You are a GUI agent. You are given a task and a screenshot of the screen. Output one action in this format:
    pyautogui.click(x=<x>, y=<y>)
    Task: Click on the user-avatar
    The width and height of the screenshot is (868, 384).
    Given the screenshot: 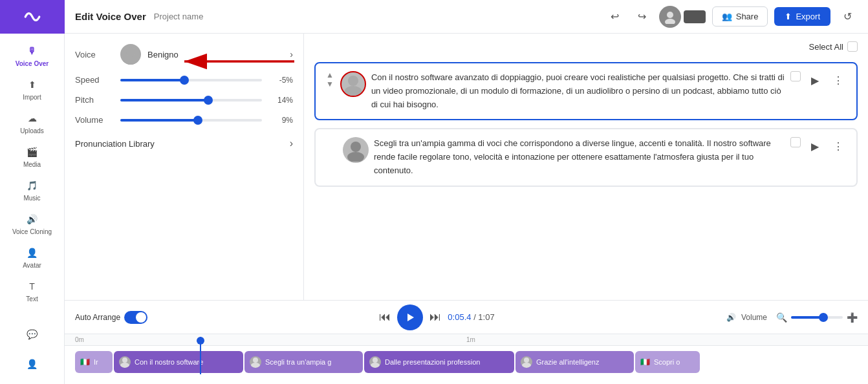 What is the action you would take?
    pyautogui.click(x=670, y=17)
    